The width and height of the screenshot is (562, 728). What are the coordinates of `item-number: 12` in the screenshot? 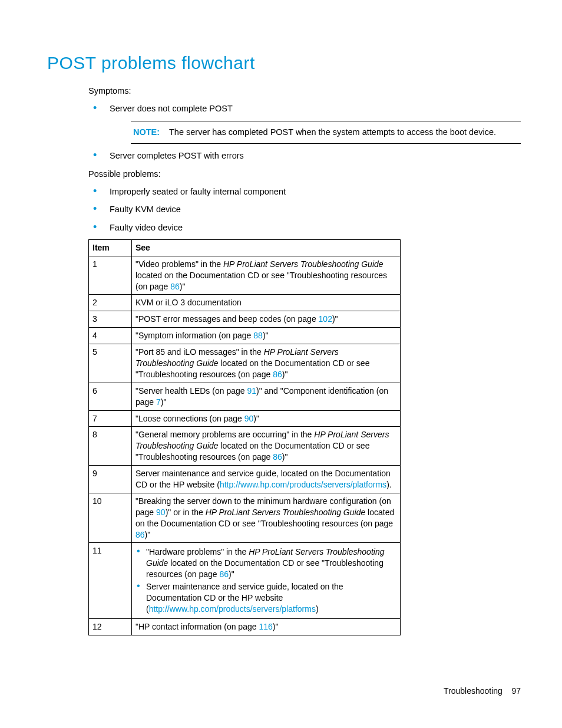 It's located at (111, 627).